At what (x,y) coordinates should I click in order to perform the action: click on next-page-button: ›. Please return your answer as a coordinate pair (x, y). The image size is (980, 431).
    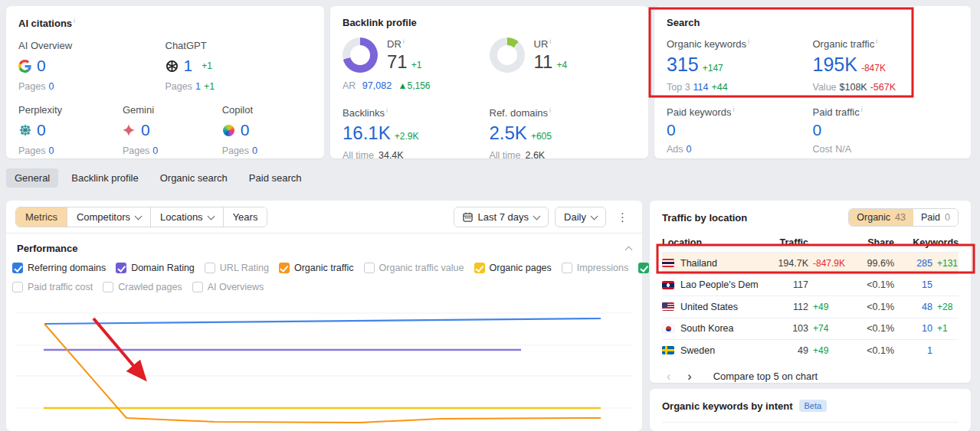
    Looking at the image, I should click on (690, 377).